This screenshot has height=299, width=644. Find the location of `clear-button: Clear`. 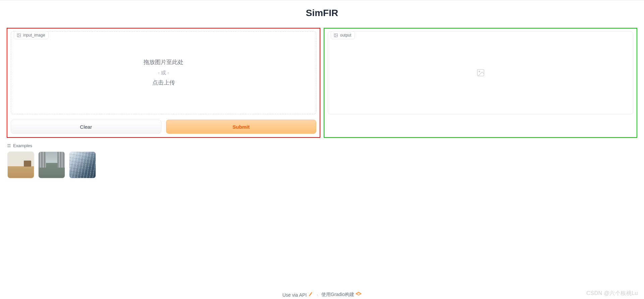

clear-button: Clear is located at coordinates (86, 127).